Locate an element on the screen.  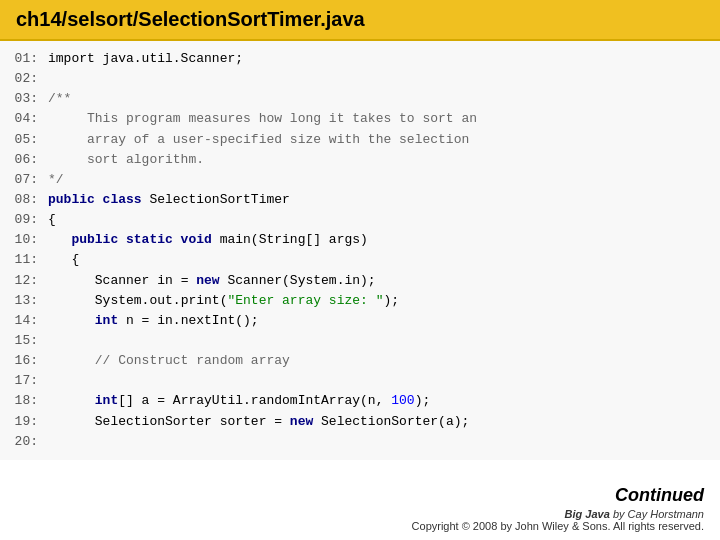
code-content: System.out.print("Enter array size: "); is located at coordinates (224, 301).